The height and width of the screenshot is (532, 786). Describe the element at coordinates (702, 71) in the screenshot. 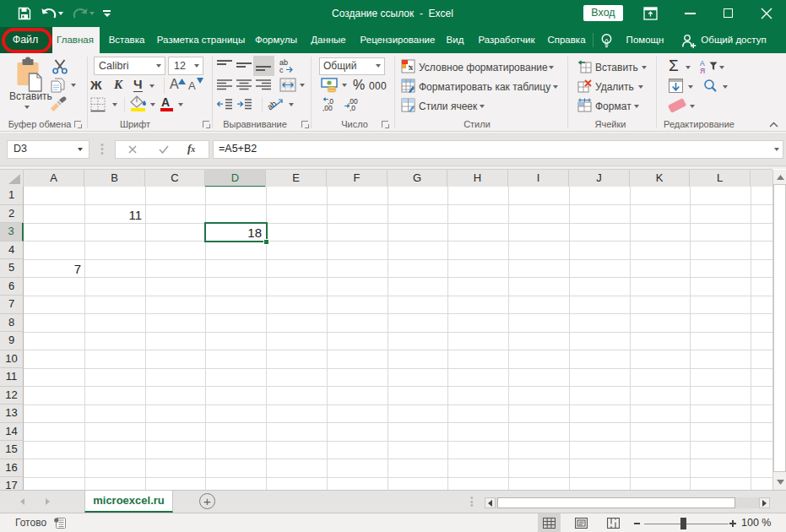

I see `svg-text: Я` at that location.